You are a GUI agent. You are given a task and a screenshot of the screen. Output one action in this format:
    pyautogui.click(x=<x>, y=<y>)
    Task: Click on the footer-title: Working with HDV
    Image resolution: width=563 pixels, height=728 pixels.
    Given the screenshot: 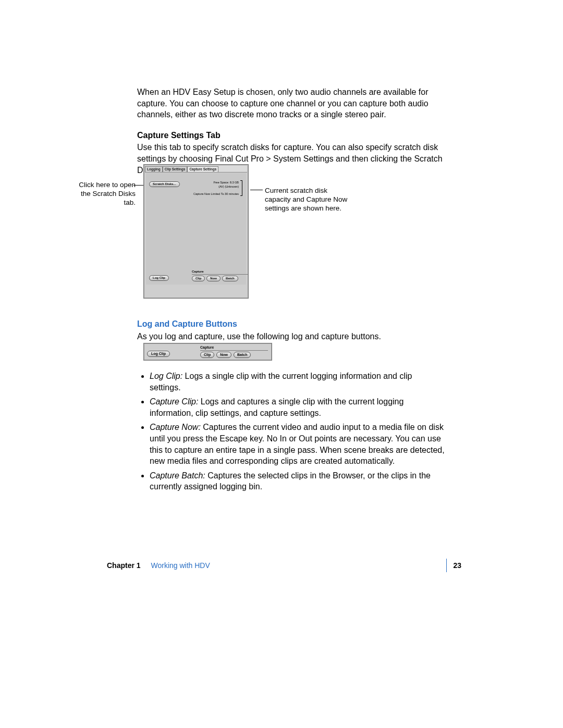 What is the action you would take?
    pyautogui.click(x=180, y=565)
    